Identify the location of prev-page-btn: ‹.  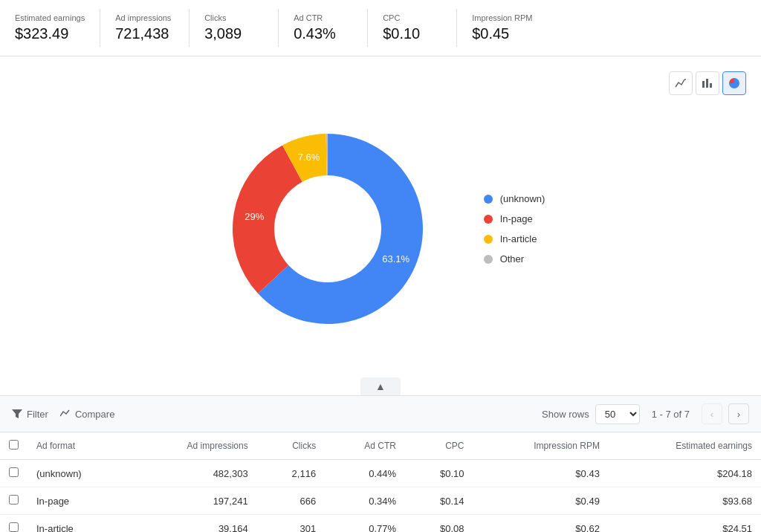
(712, 414).